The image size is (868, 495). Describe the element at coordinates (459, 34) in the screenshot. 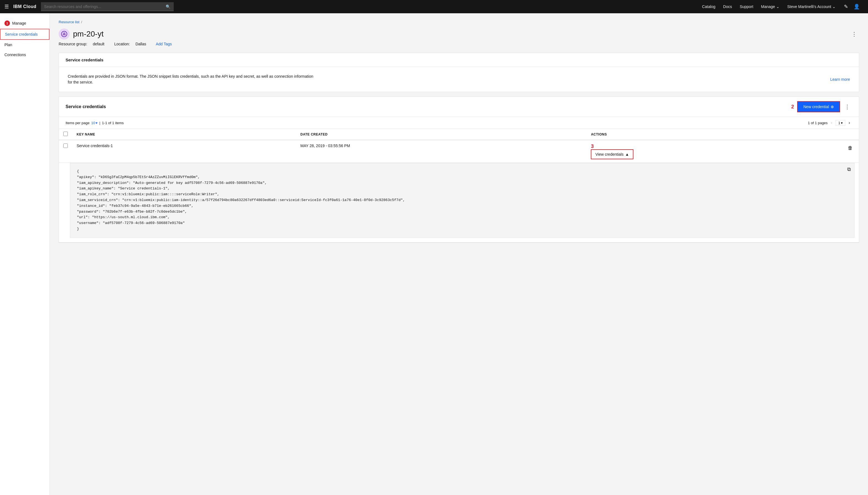

I see `page-header: pm-20-yt ⋮` at that location.